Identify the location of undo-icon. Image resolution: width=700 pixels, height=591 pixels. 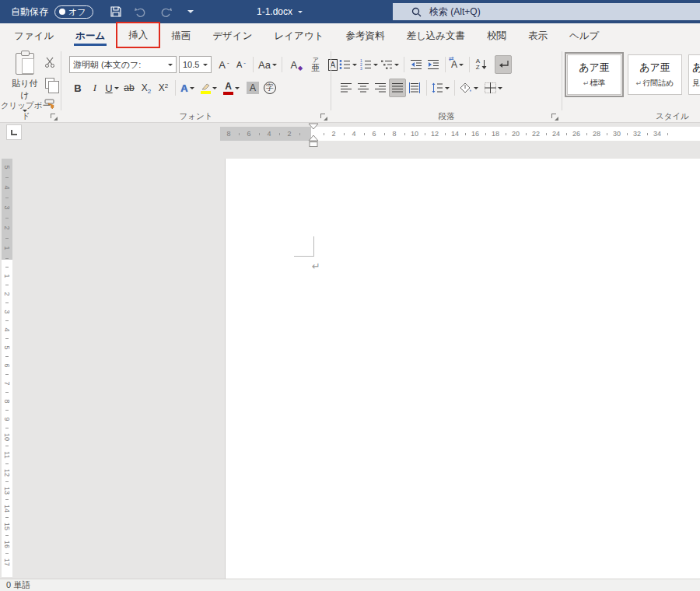
(141, 12).